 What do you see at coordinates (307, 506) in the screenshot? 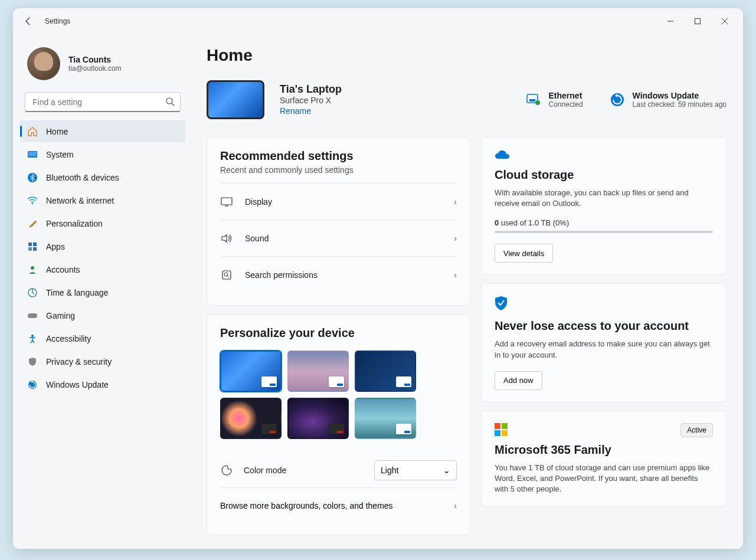
I see `browse-label: Browse more backgrounds, colors, and the…` at bounding box center [307, 506].